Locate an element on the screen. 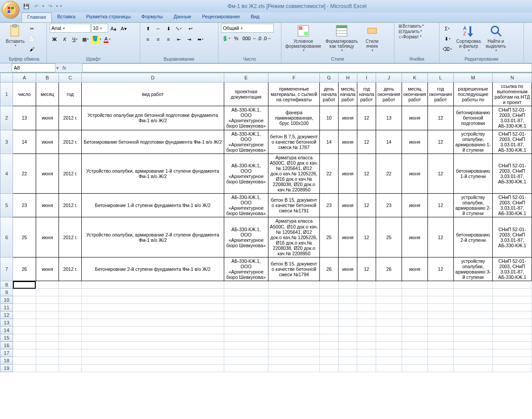 The height and width of the screenshot is (419, 532). data-cell: 25 is located at coordinates (329, 237).